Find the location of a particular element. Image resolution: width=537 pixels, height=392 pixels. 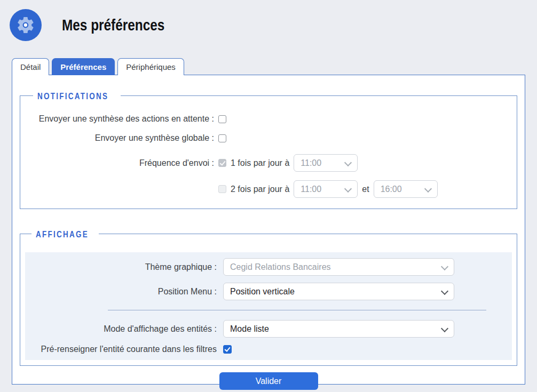

notifications-legend: NOTIFICATIONS is located at coordinates (77, 96).